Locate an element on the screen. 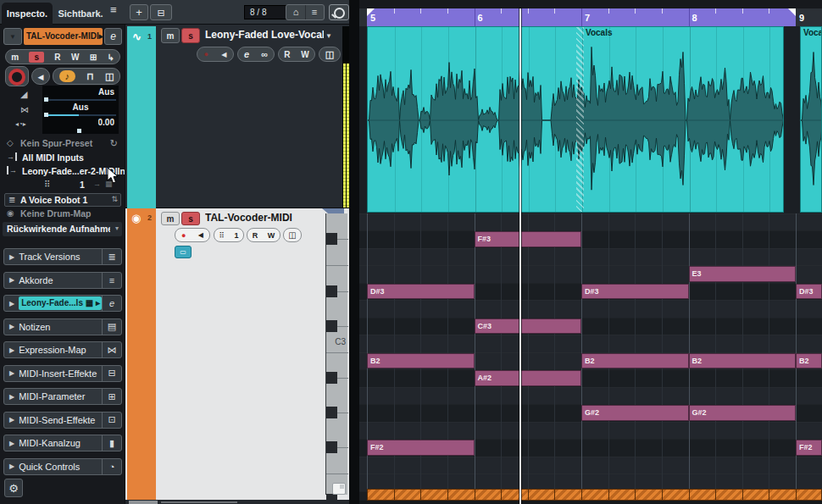 The image size is (822, 504). tab-visibility: Sichtbark. is located at coordinates (81, 14).